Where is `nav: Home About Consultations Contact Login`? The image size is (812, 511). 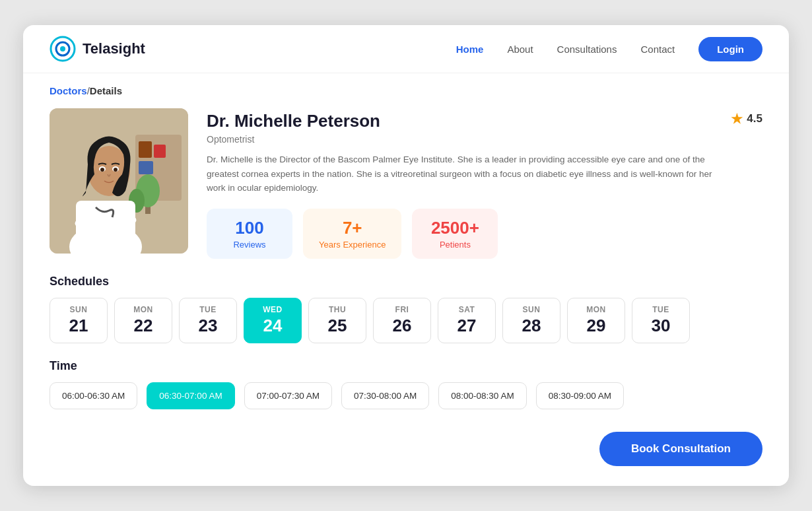 nav: Home About Consultations Contact Login is located at coordinates (609, 49).